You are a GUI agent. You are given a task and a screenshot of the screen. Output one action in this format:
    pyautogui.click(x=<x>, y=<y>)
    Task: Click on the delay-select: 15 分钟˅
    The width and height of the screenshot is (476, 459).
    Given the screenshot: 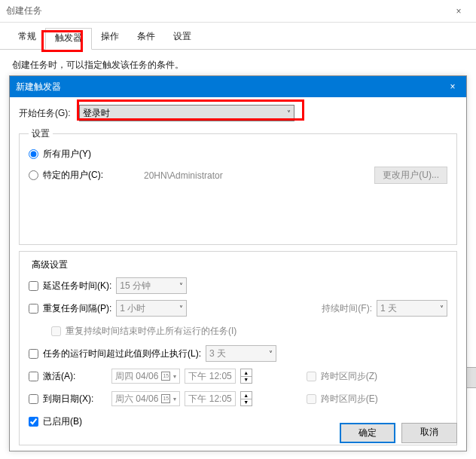 What is the action you would take?
    pyautogui.click(x=151, y=286)
    